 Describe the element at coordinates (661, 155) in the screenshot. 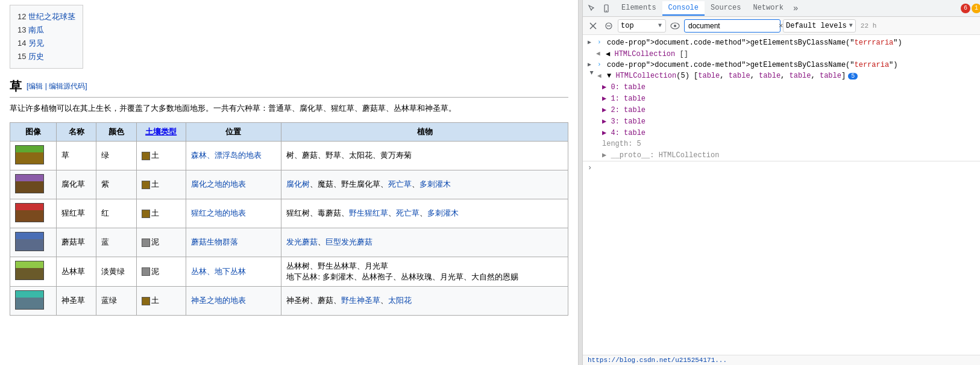

I see `proto-content: ▶ __proto__: HTMLCollection` at that location.